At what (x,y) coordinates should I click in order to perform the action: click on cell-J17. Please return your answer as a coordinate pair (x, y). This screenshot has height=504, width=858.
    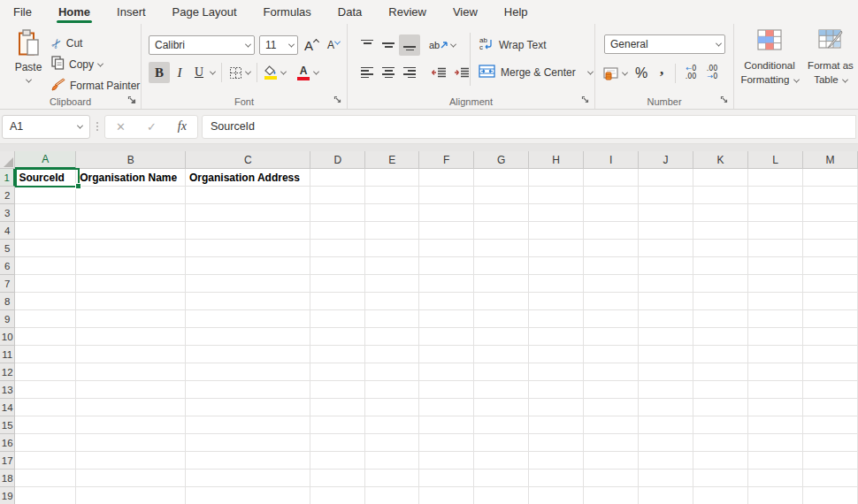
    Looking at the image, I should click on (666, 461).